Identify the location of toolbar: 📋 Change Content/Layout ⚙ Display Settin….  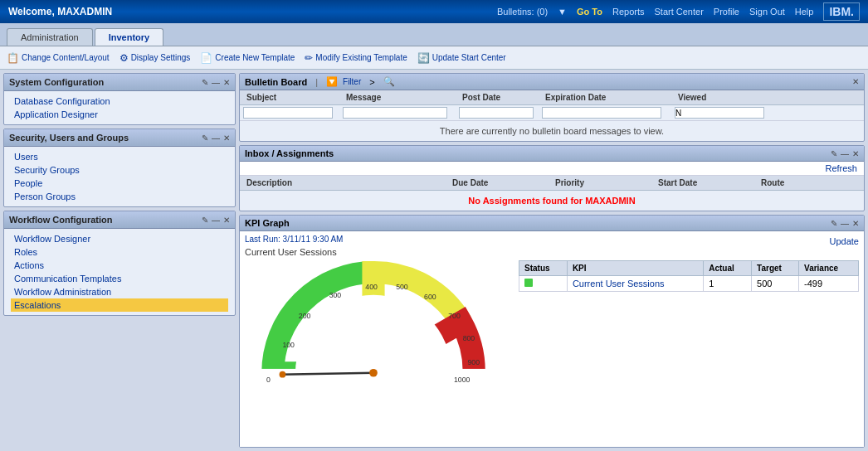
(434, 58).